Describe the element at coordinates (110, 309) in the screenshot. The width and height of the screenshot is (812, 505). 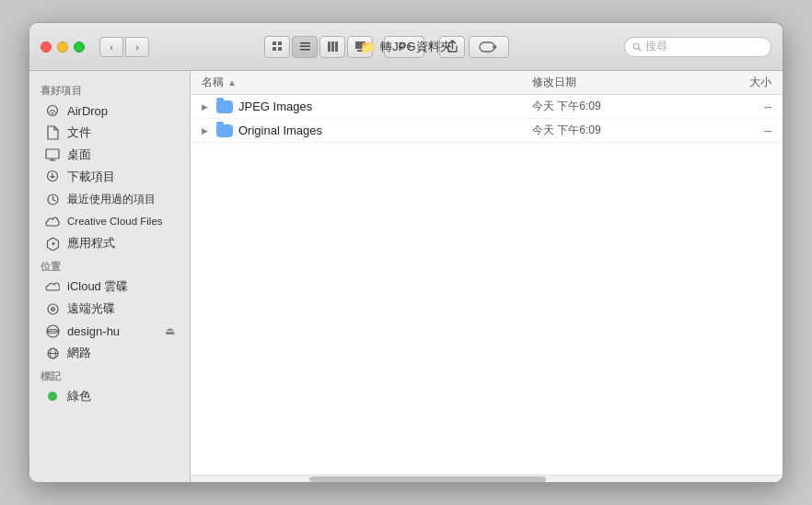
I see `sidebar-item-remote: 遠端光碟` at that location.